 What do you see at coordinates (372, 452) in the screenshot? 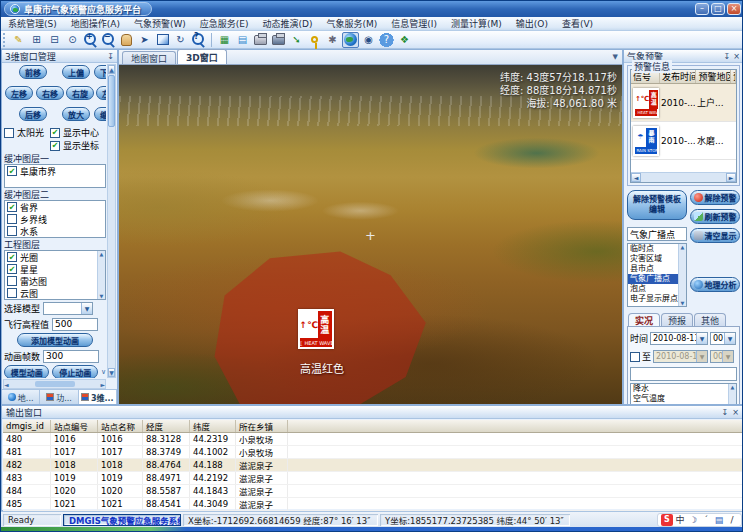
I see `table-row: 4811017101788.374944.1002小泉牧场` at bounding box center [372, 452].